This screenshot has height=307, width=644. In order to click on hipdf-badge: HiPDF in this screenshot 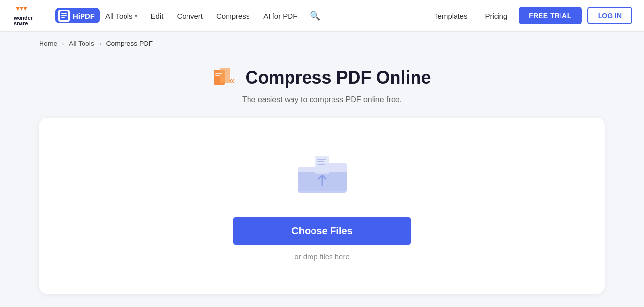, I will do `click(77, 16)`.